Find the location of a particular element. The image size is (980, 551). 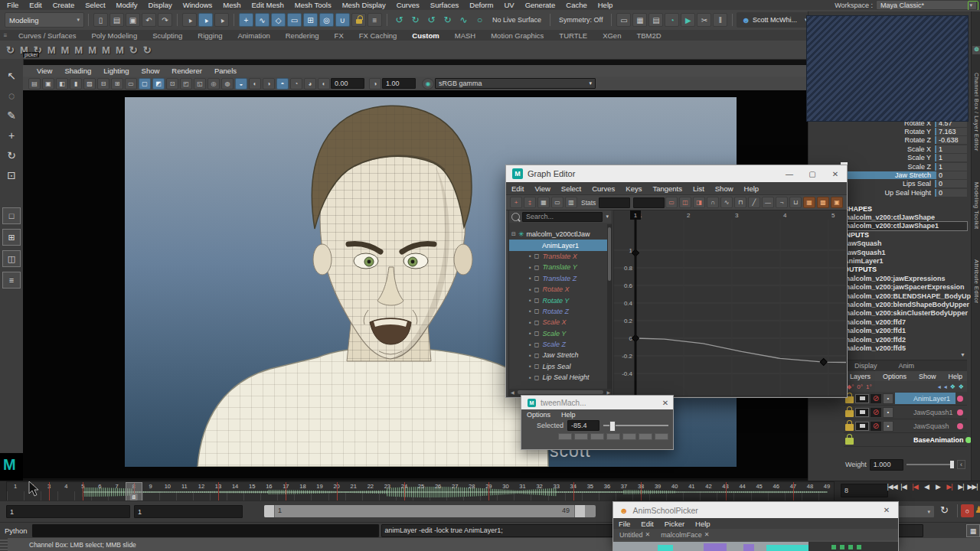

history-surface-icon: ↻ is located at coordinates (447, 20).